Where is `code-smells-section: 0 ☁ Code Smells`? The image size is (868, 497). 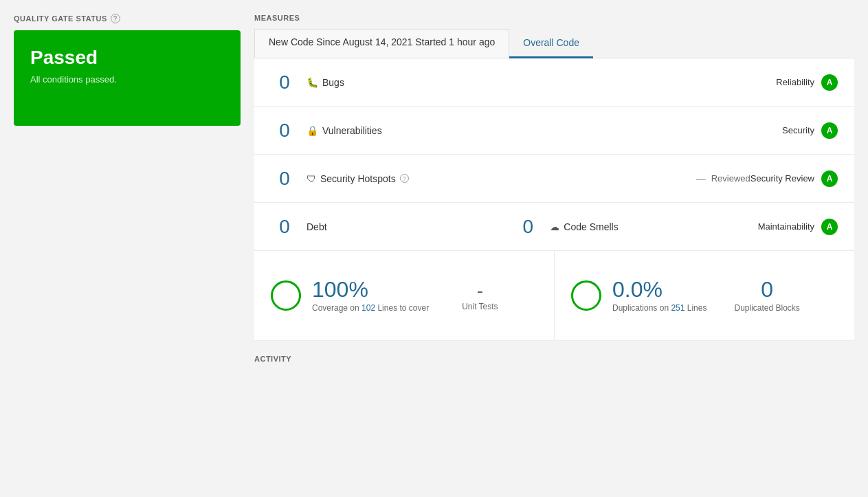 code-smells-section: 0 ☁ Code Smells is located at coordinates (636, 227).